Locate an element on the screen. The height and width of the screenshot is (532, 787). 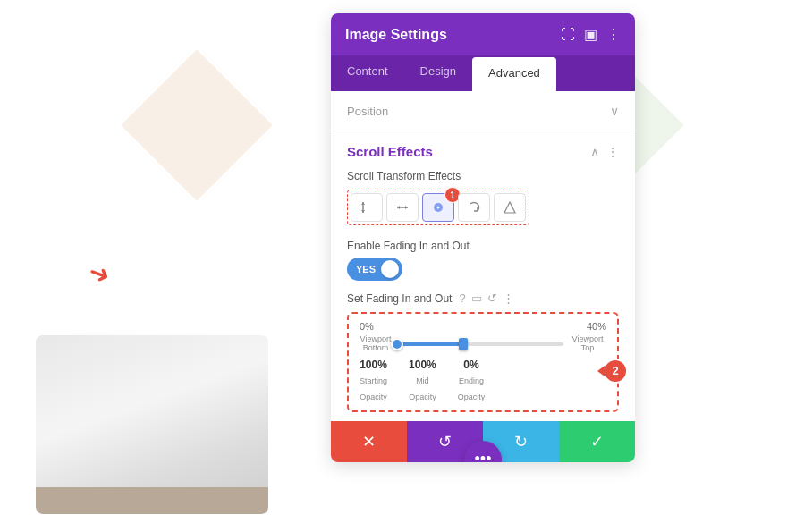
panel-header-icons: ⛶ ▣ ⋮ is located at coordinates (590, 34).